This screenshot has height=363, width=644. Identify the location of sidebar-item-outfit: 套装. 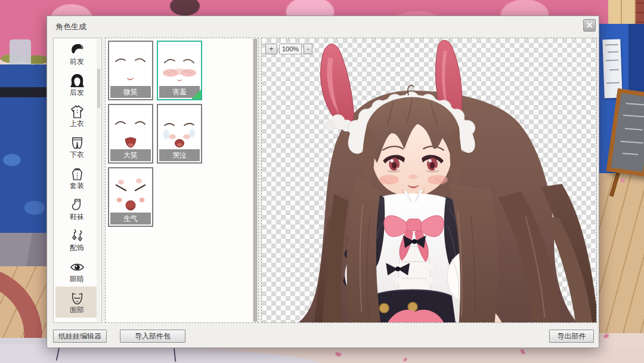
(77, 178).